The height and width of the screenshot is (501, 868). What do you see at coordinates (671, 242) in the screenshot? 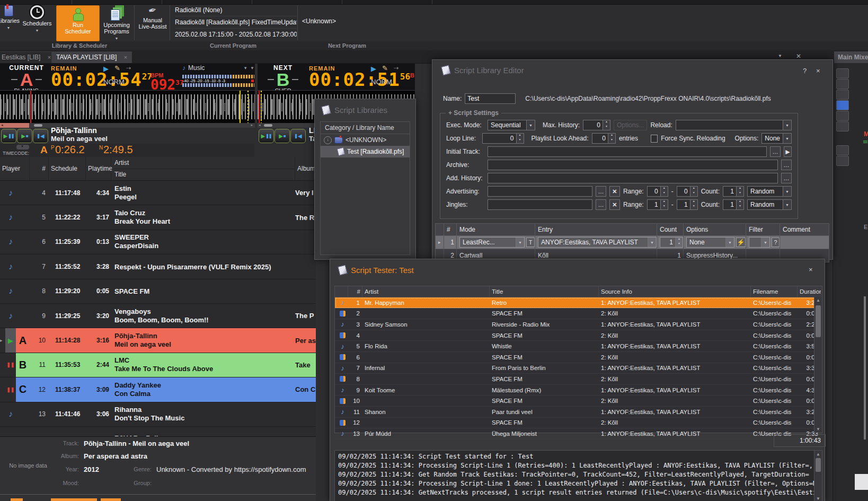
I see `count-stepper: 1▲▼` at bounding box center [671, 242].